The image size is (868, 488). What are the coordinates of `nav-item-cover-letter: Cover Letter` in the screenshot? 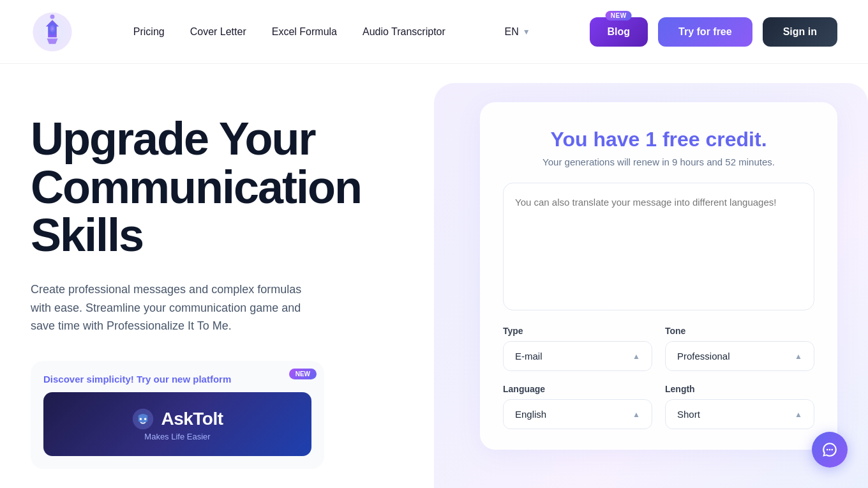 It's located at (218, 32).